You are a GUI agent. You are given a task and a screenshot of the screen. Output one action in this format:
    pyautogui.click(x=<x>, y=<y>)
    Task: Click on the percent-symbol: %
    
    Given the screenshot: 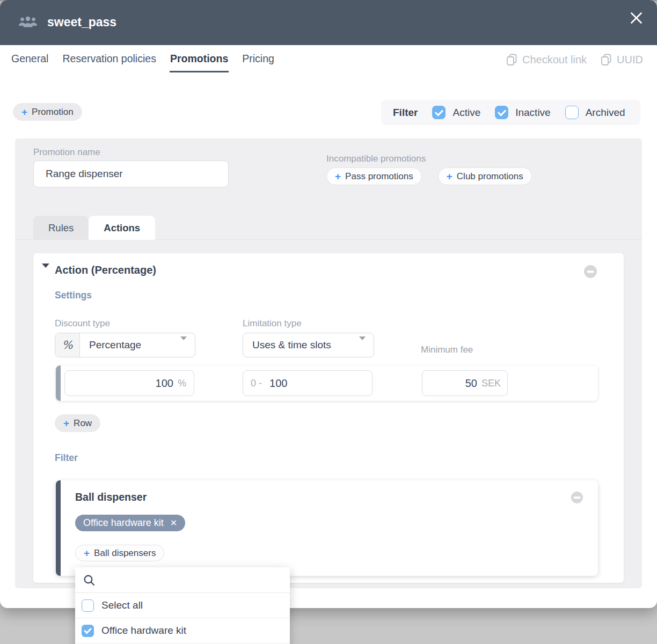 What is the action you would take?
    pyautogui.click(x=68, y=345)
    